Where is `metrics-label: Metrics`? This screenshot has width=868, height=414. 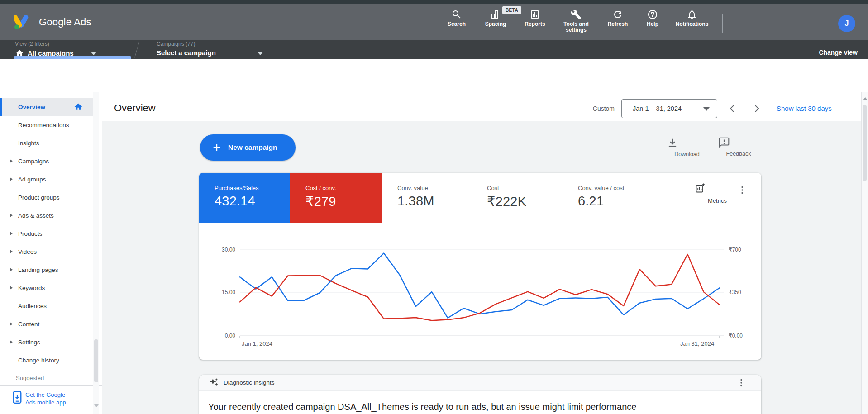 metrics-label: Metrics is located at coordinates (717, 201).